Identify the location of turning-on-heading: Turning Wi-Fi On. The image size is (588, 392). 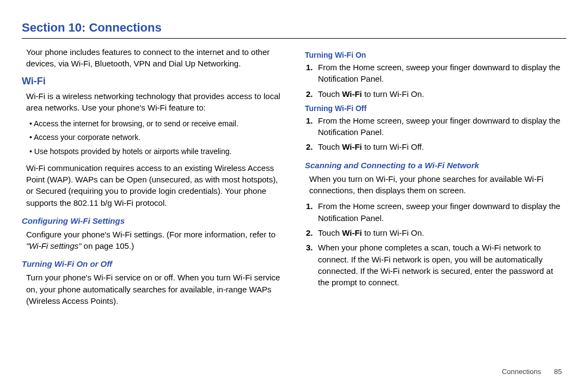
(436, 55).